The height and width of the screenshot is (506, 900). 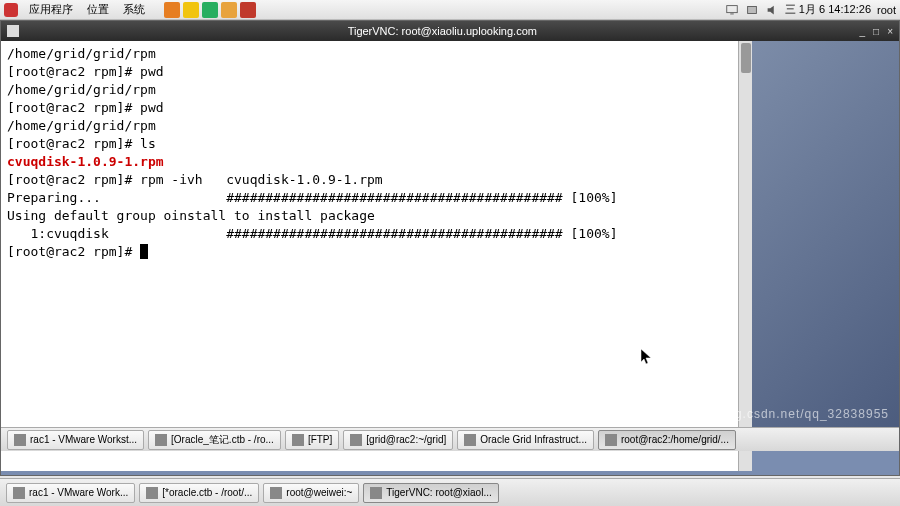 What do you see at coordinates (319, 492) in the screenshot?
I see `task-label: root@weiwei:~` at bounding box center [319, 492].